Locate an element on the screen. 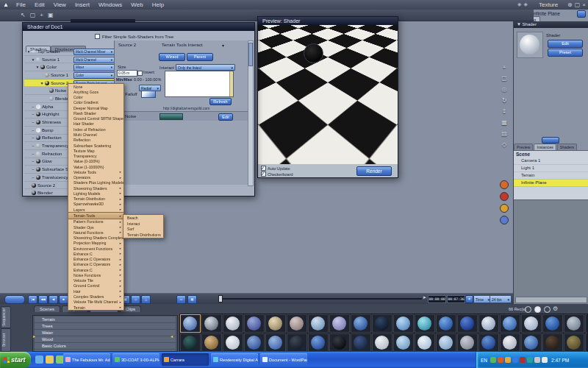 Image resolution: width=588 pixels, height=368 pixels. shader-window-titlebar: Shader of Doc1 is located at coordinates (138, 26).